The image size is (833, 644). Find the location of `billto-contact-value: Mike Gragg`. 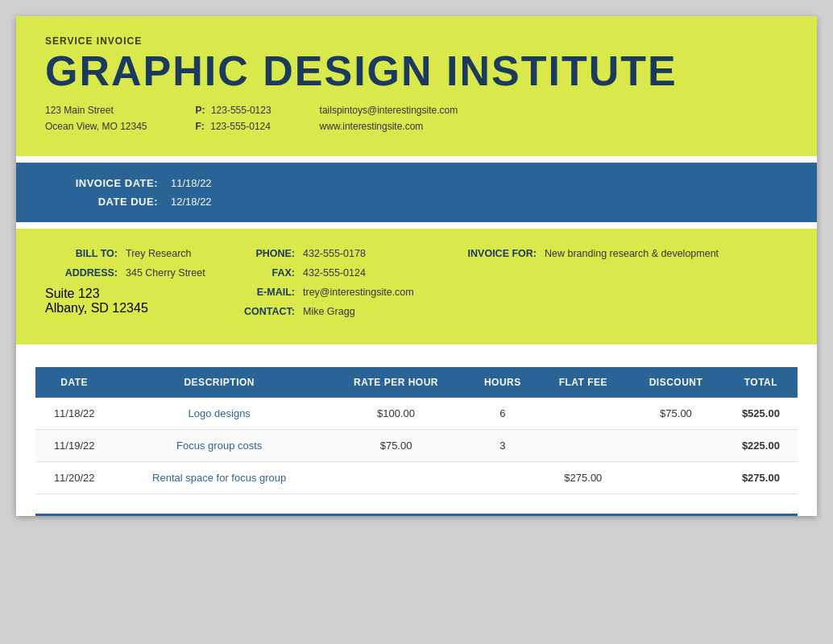

billto-contact-value: Mike Gragg is located at coordinates (329, 312).